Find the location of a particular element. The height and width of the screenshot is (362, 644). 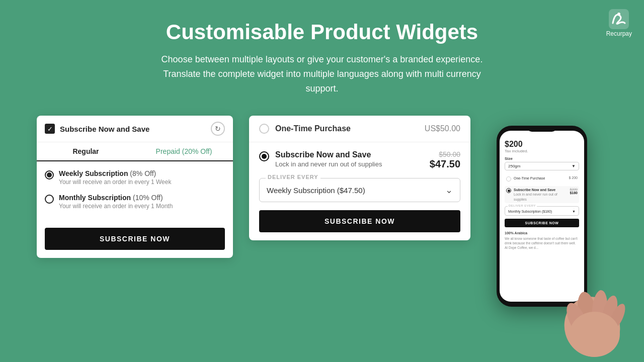

deliver-every-select: Weekly Subscription ($47.50) ⌄ is located at coordinates (360, 190).